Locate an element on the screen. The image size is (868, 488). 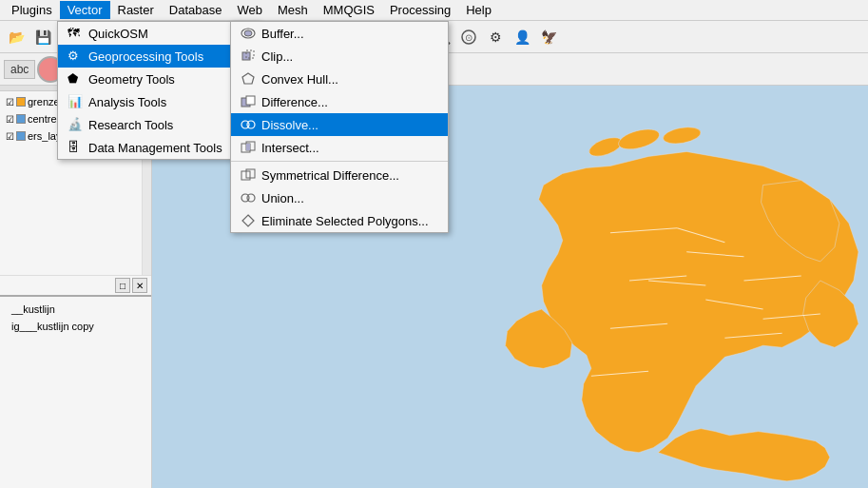
layer-item-4: __kustlijn is located at coordinates (76, 309).